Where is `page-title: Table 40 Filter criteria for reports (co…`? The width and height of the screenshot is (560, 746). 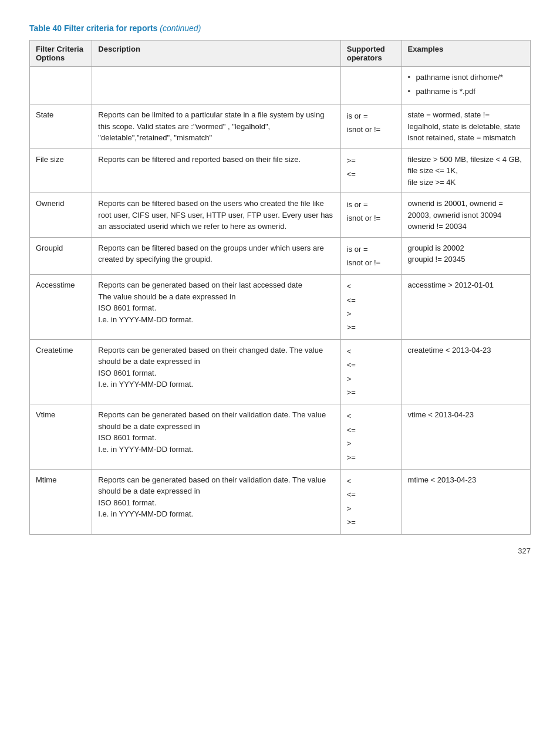
page-title: Table 40 Filter criteria for reports (co… is located at coordinates (280, 28).